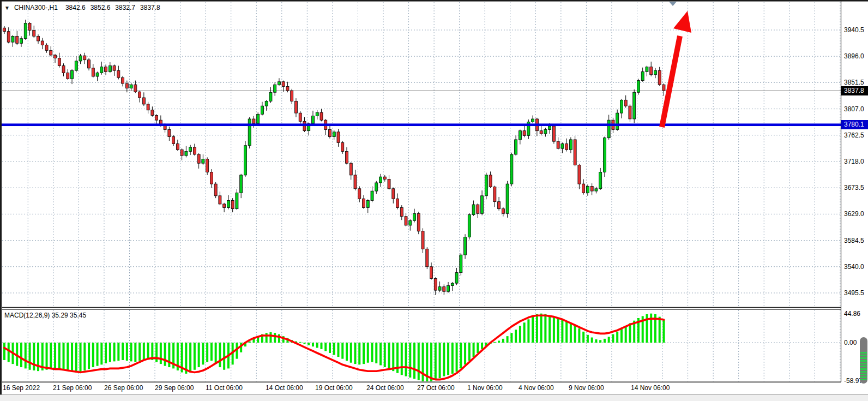 This screenshot has height=401, width=868. What do you see at coordinates (856, 314) in the screenshot?
I see `macd-axis-label: 44.86` at bounding box center [856, 314].